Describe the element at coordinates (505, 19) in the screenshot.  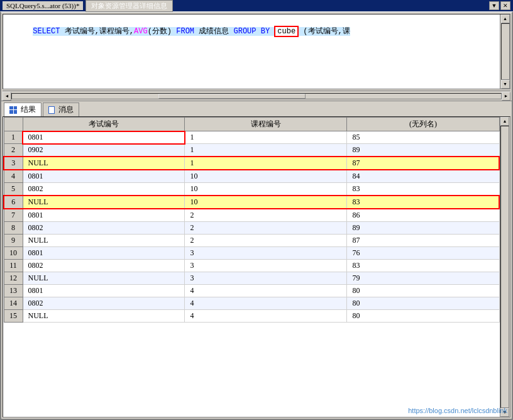
I see `scroll-up-btn: ▲` at that location.